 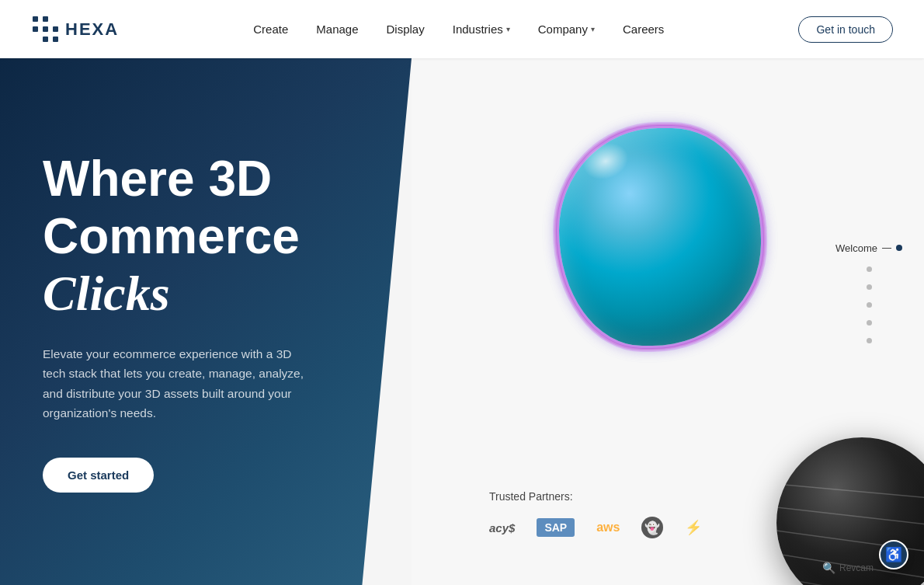 I want to click on logo-text: HEXA, so click(x=92, y=30).